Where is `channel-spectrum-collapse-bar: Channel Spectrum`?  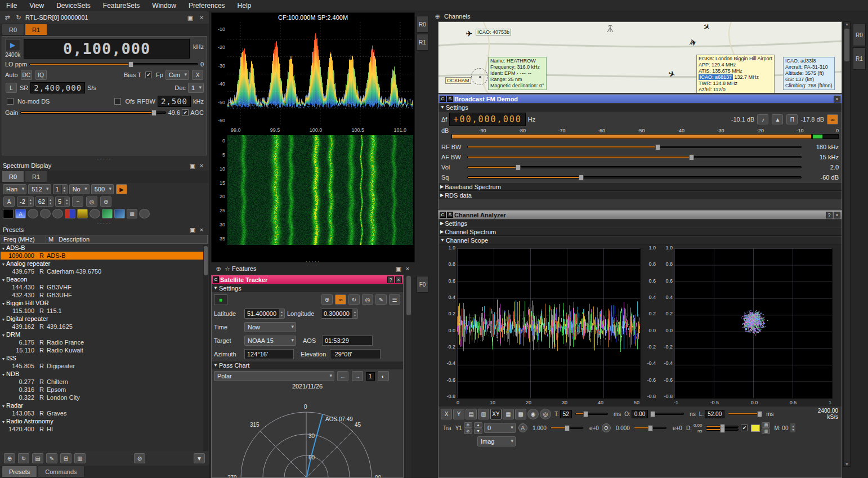
channel-spectrum-collapse-bar: Channel Spectrum is located at coordinates (640, 232).